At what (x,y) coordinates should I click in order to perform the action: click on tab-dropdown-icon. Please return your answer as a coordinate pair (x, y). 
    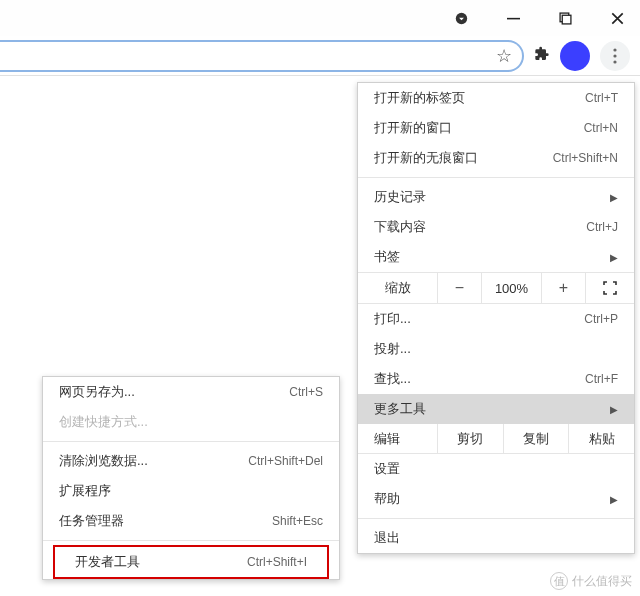
    Looking at the image, I should click on (461, 18).